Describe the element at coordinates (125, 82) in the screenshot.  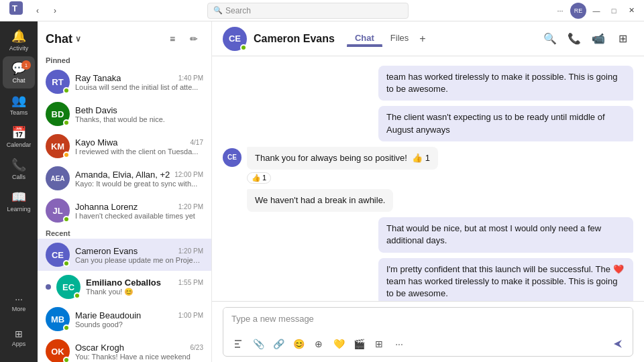
I see `list-item: RT Ray Tanaka 1:40 PM Louisa will send t…` at that location.